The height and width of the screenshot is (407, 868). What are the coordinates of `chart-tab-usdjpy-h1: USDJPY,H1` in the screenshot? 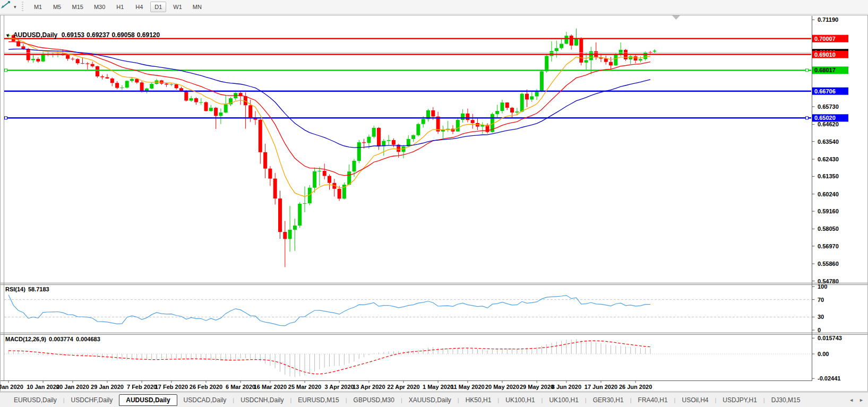 It's located at (740, 400).